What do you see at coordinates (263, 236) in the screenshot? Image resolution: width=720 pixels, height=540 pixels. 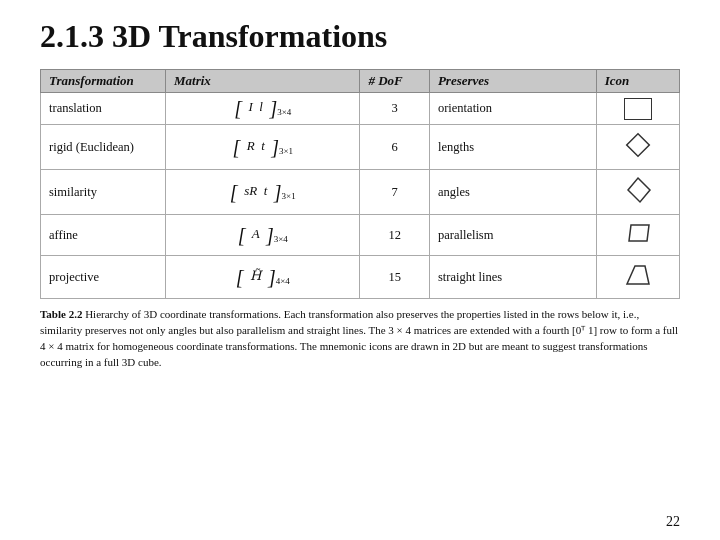 I see `matrix-cell: [ A ]3×4` at bounding box center [263, 236].